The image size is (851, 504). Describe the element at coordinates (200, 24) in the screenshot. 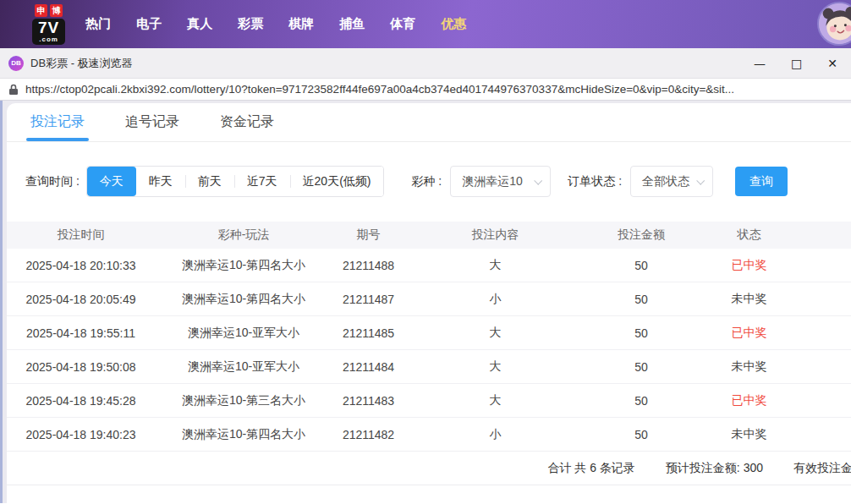

I see `nav-menu-item: 真人` at that location.